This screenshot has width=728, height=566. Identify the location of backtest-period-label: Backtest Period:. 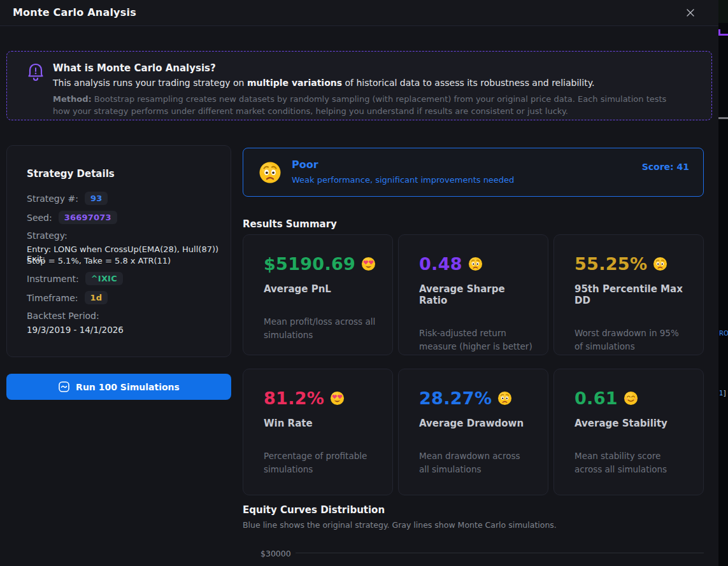
(63, 316).